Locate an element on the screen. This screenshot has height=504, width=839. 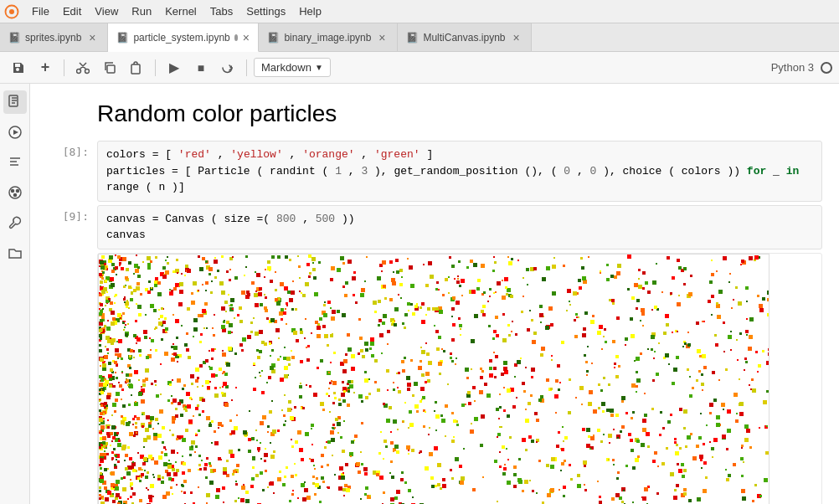
restart-button is located at coordinates (228, 68).